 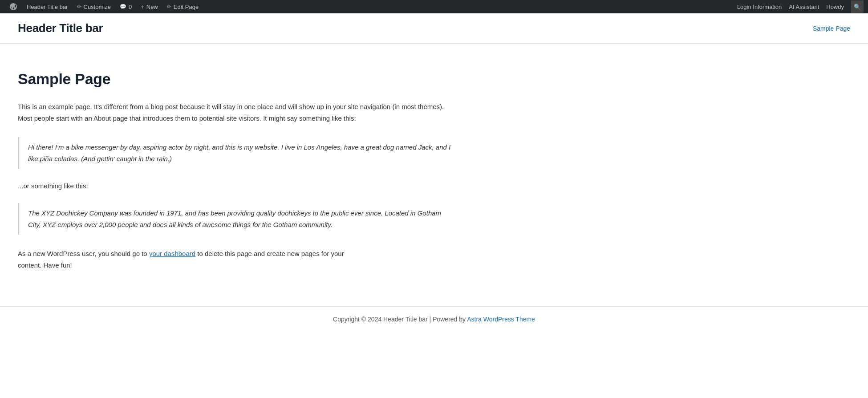 I want to click on or-text: ...or something like this:, so click(x=289, y=186).